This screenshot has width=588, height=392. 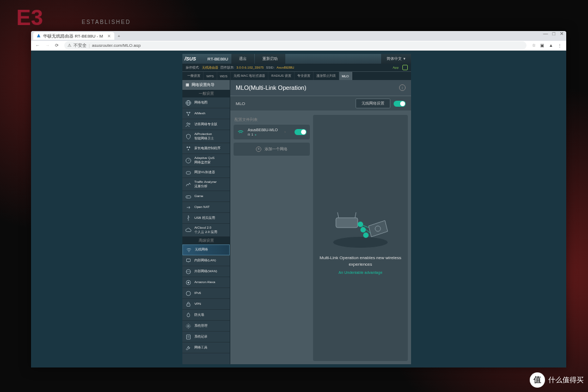 I want to click on sidebar-item-label: AiCloud 2.0个人云 2.0 应用, so click(x=211, y=230).